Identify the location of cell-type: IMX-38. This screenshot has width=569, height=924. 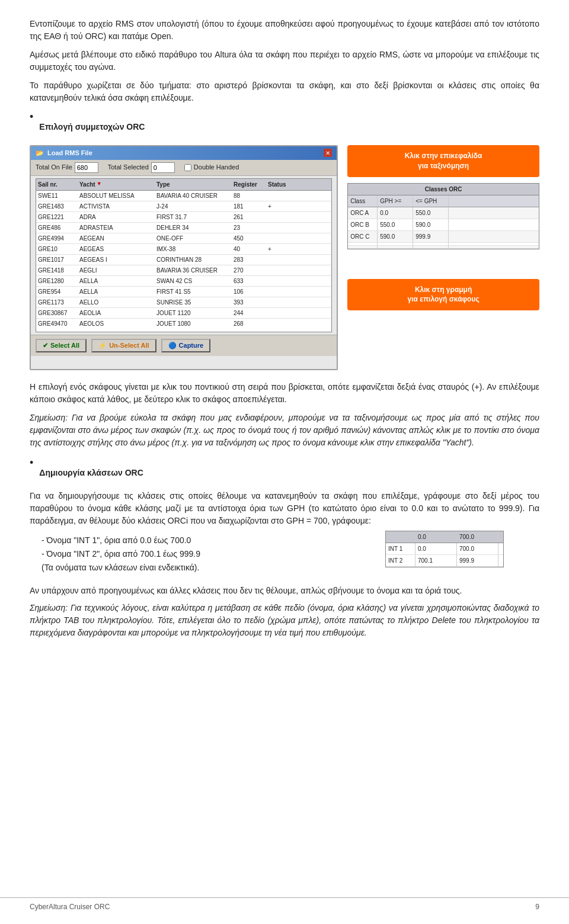
(193, 249).